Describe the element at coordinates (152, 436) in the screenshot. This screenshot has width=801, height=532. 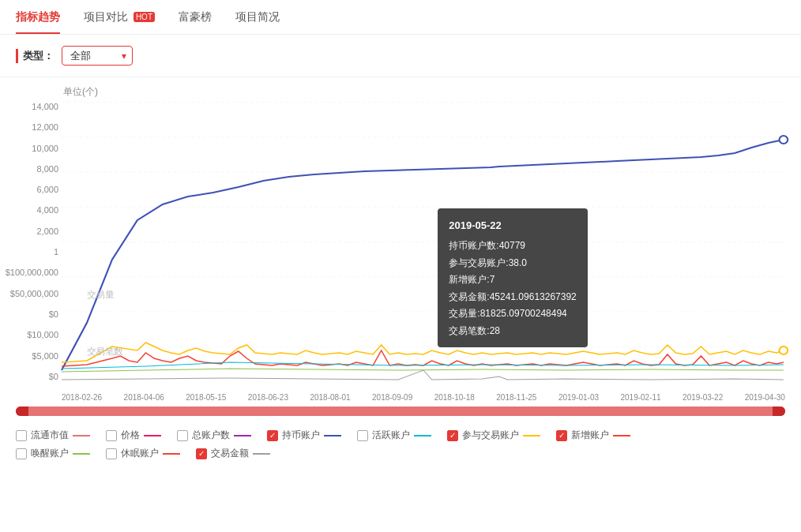
I see `legend-line-jiage` at that location.